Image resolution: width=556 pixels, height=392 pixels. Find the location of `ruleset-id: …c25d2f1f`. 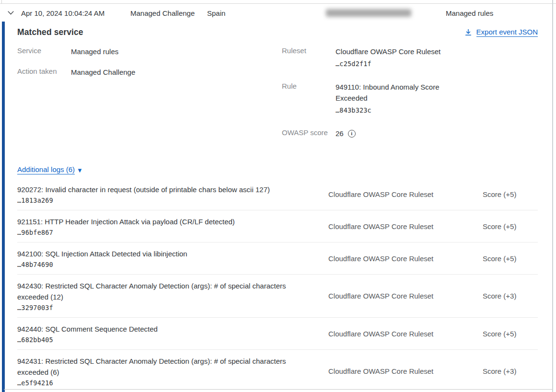

ruleset-id: …c25d2f1f is located at coordinates (394, 64).